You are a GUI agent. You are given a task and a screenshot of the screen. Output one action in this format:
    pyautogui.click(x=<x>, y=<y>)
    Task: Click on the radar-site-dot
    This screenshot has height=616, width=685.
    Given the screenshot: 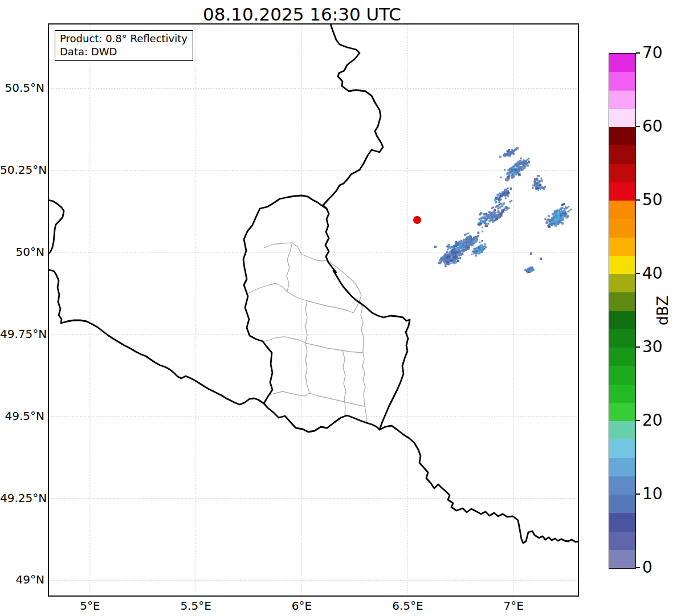 What is the action you would take?
    pyautogui.click(x=417, y=220)
    